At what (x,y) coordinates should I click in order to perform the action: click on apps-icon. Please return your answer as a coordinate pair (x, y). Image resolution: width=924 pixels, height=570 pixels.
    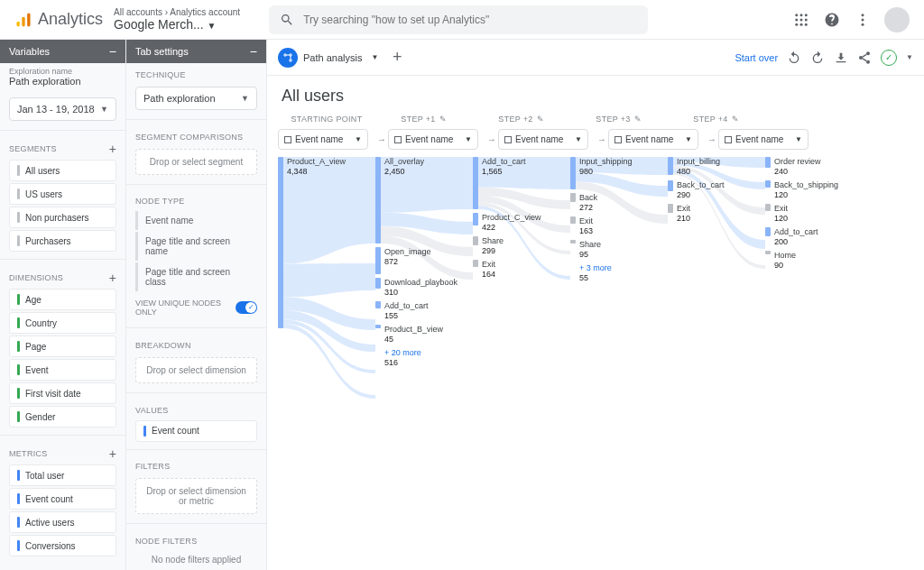
    Looking at the image, I should click on (801, 20).